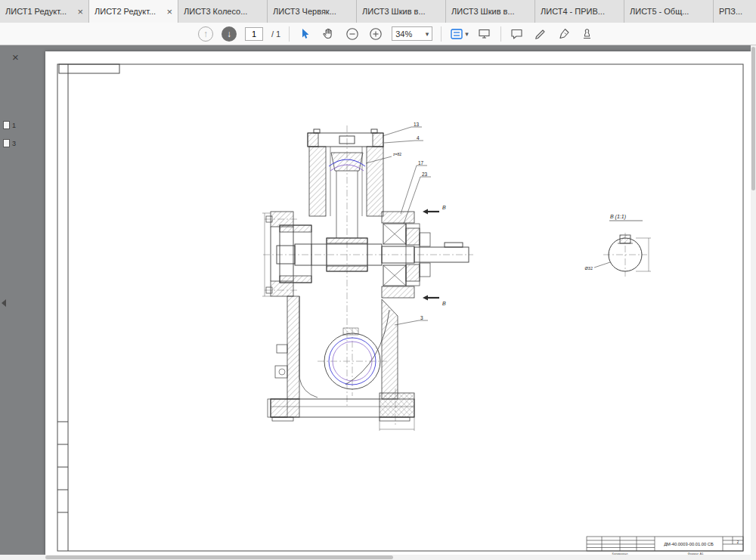  Describe the element at coordinates (517, 34) in the screenshot. I see `comment-bubble-icon` at that location.